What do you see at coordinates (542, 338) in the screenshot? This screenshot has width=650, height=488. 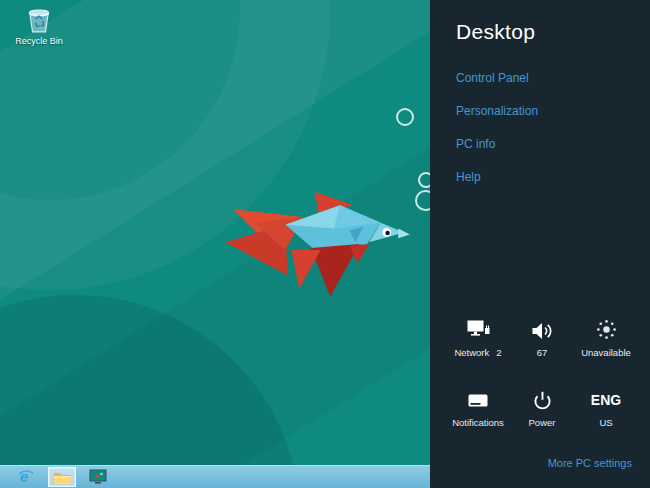 I see `volume-tile: 67` at bounding box center [542, 338].